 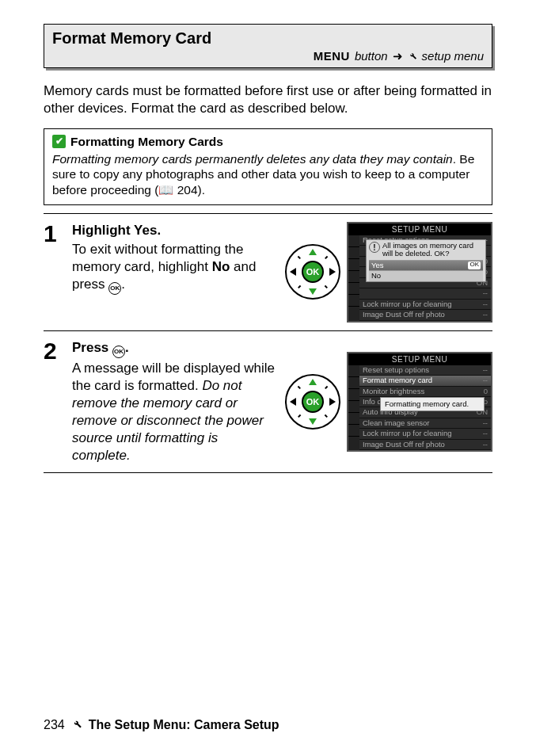 What do you see at coordinates (176, 231) in the screenshot?
I see `step-heading: Highlight Yes.` at bounding box center [176, 231].